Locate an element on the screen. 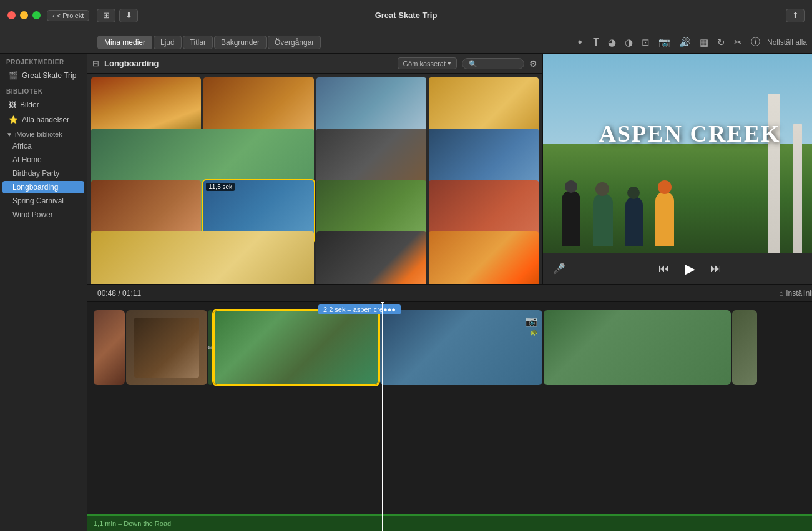 The width and height of the screenshot is (812, 531). back-label: < Projekt is located at coordinates (71, 16).